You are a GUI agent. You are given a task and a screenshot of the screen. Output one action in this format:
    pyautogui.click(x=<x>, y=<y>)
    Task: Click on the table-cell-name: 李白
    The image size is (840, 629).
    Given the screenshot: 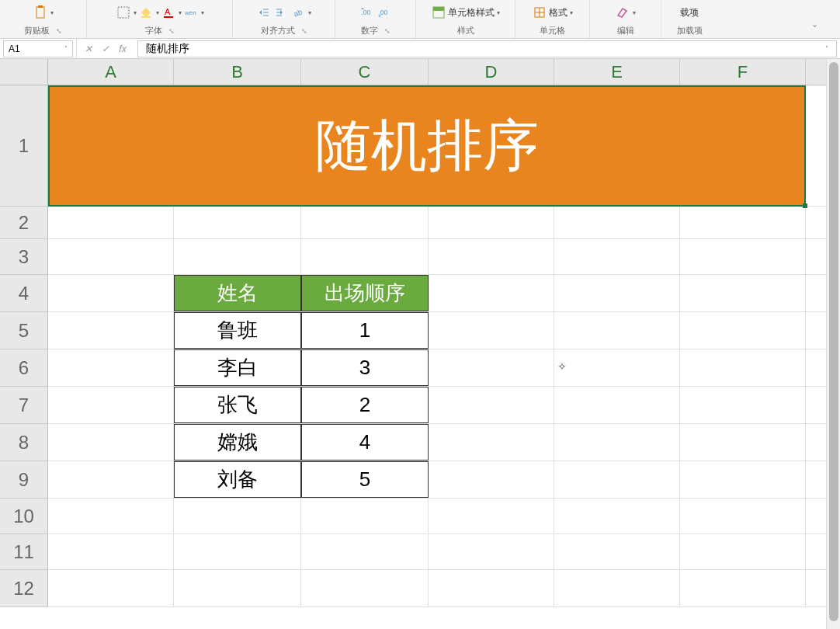 What is the action you would take?
    pyautogui.click(x=238, y=368)
    